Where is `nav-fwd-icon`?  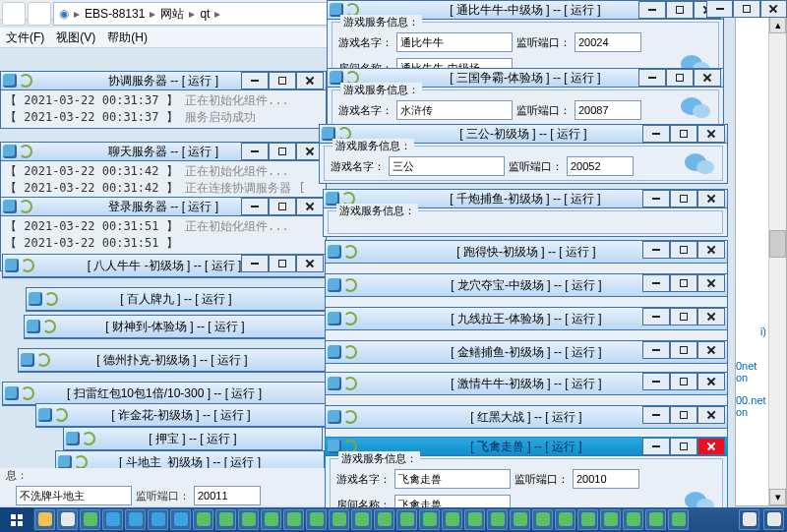
nav-fwd-icon is located at coordinates (39, 14).